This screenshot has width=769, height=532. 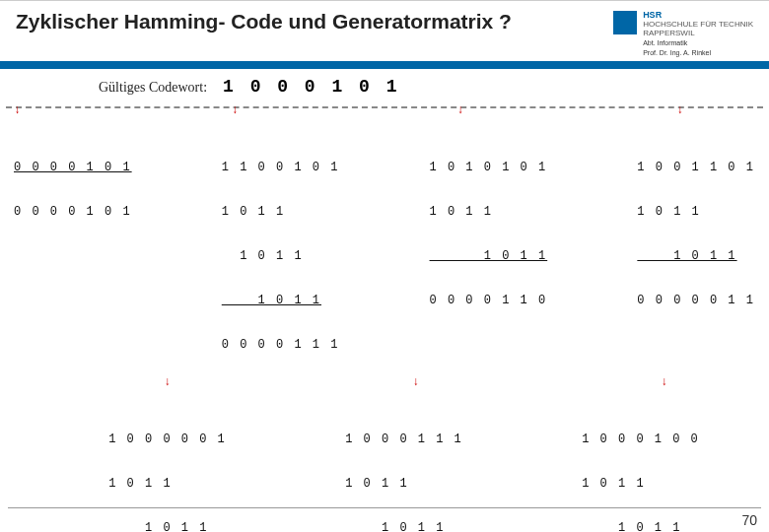 What do you see at coordinates (641, 460) in the screenshot?
I see `calc-block: ↓ 1 0 0 0 1 0 0 1 0 1 1 1 0 1 1 1 0 1 1 …` at bounding box center [641, 460].